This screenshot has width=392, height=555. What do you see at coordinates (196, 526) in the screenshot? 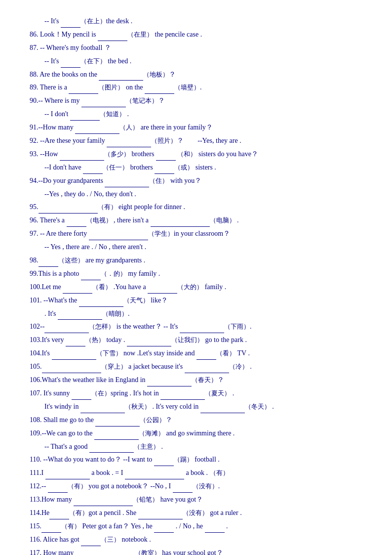
I see `line-39: 115.（有） Peter got a fan？ Yes , he . / No…` at bounding box center [196, 526].